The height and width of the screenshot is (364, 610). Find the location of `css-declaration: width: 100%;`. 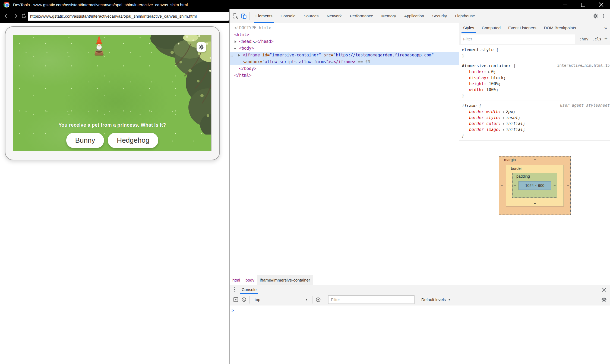

css-declaration: width: 100%; is located at coordinates (536, 90).